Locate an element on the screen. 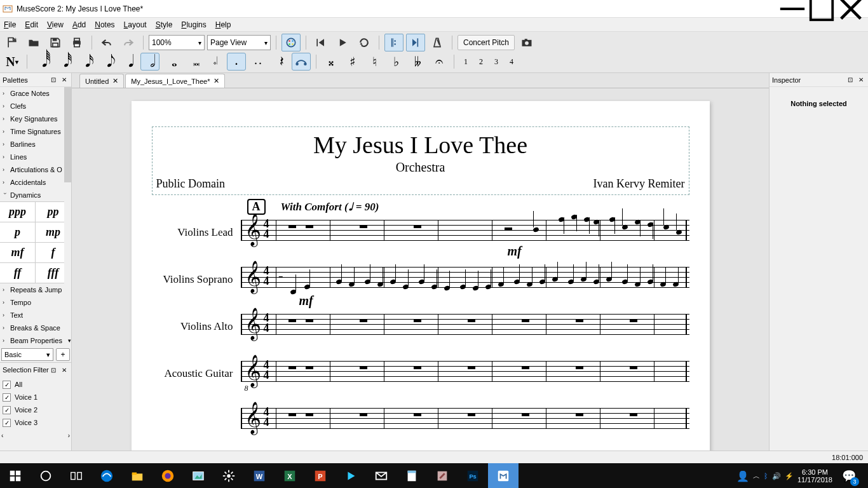  voice-4-button: 4 is located at coordinates (512, 62).